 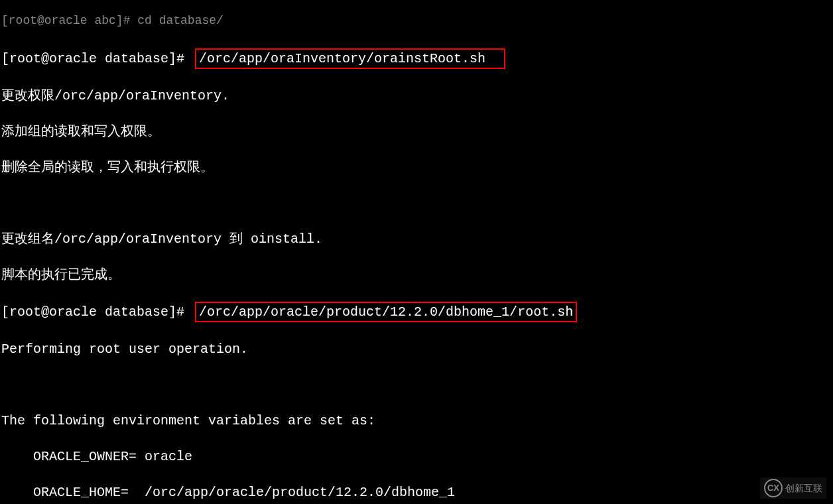 What do you see at coordinates (417, 420) in the screenshot?
I see `output-line: The following environment variables are …` at bounding box center [417, 420].